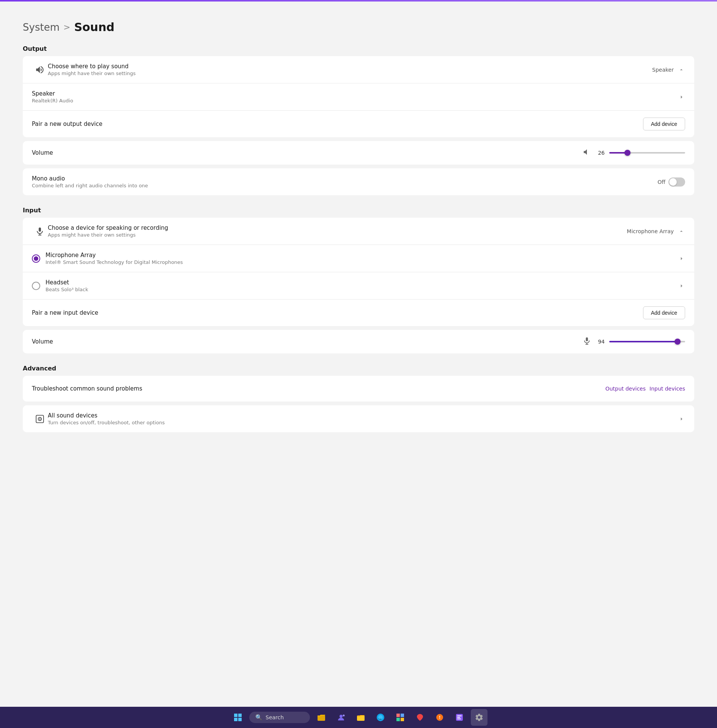 Image resolution: width=717 pixels, height=728 pixels. Describe the element at coordinates (36, 259) in the screenshot. I see `microphone-array-radio` at that location.